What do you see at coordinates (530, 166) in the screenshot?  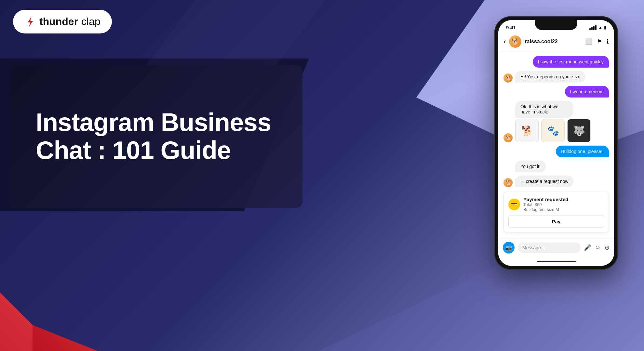 I see `msg-text-6: You got it!` at bounding box center [530, 166].